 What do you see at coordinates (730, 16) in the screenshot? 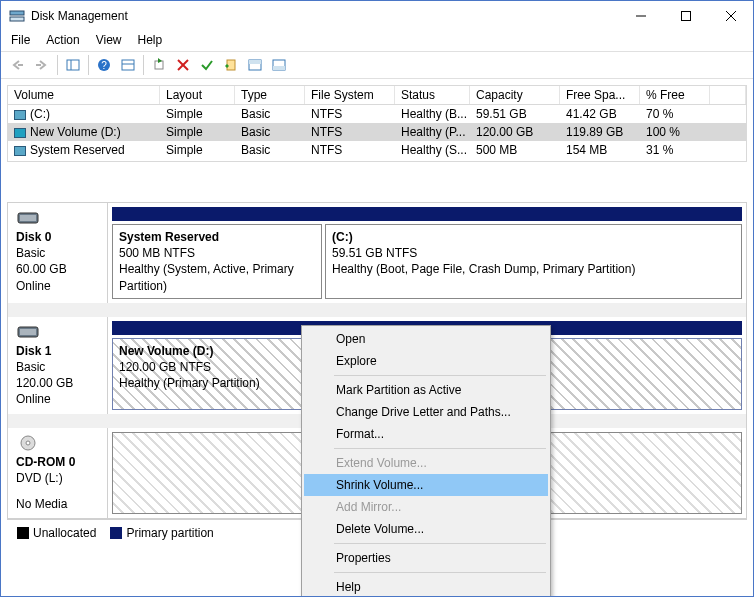
I see `close-button` at bounding box center [730, 16].